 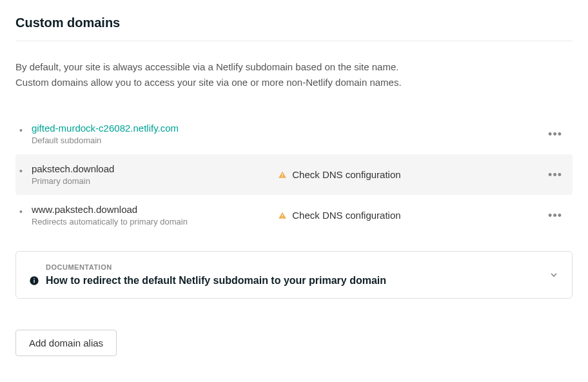 I want to click on description-line: By default, your site is always accessib…, so click(x=294, y=67).